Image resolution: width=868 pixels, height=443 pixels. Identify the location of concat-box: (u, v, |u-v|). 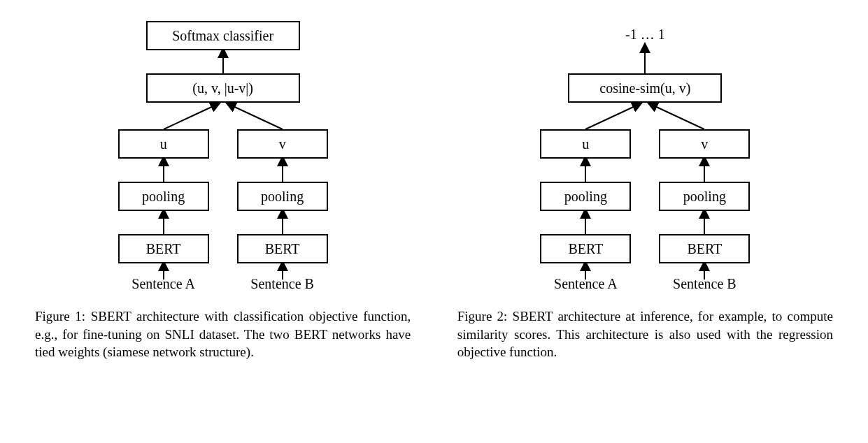
(223, 88).